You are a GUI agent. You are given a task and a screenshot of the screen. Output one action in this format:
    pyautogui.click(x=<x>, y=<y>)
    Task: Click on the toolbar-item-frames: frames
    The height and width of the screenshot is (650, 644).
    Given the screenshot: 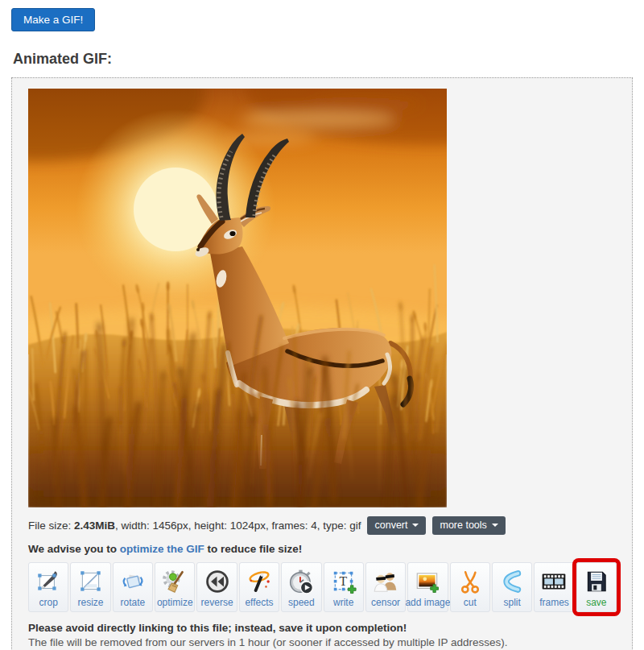 What is the action you would take?
    pyautogui.click(x=554, y=587)
    